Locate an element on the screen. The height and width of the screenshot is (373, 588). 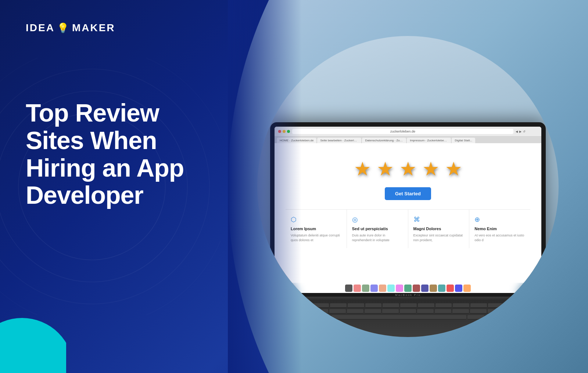
card-icon-4: ⊕ is located at coordinates (500, 220).